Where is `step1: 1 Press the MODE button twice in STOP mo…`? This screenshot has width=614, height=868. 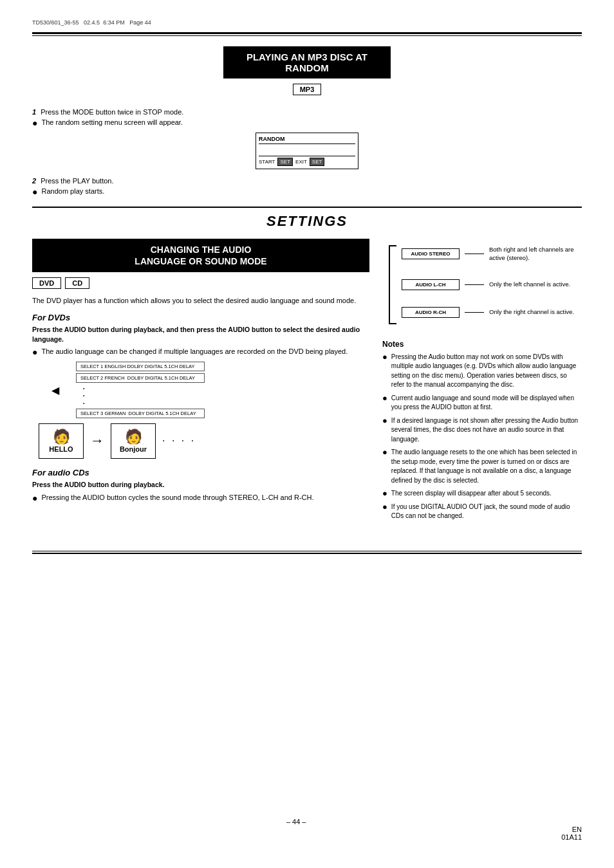 step1: 1 Press the MODE button twice in STOP mo… is located at coordinates (307, 112).